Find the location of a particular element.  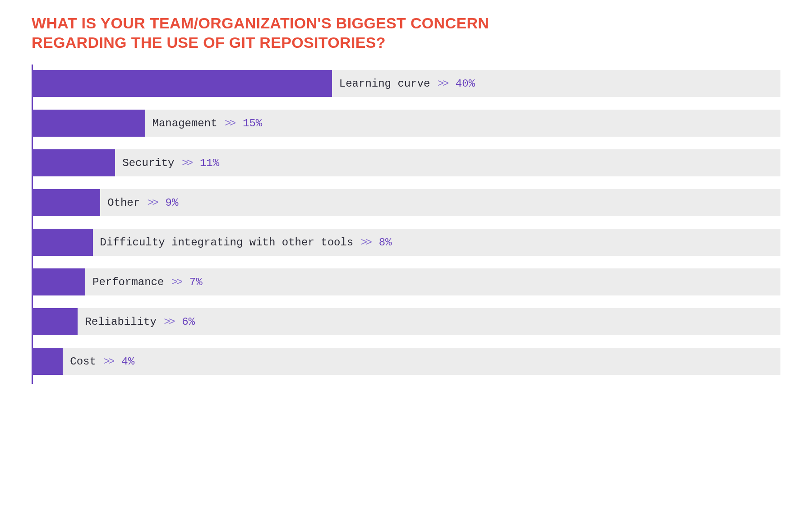

bar-label: Difficulty integrating with other tools … is located at coordinates (246, 243).